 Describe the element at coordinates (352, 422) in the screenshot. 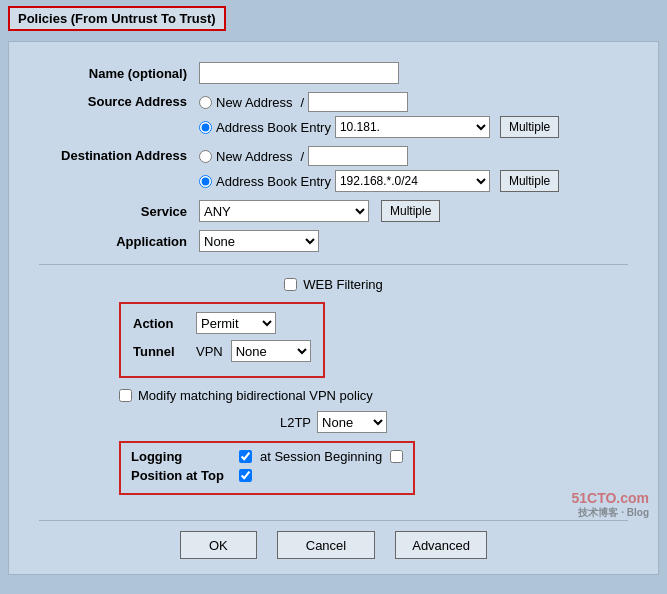

I see `l2tp-select: None` at that location.